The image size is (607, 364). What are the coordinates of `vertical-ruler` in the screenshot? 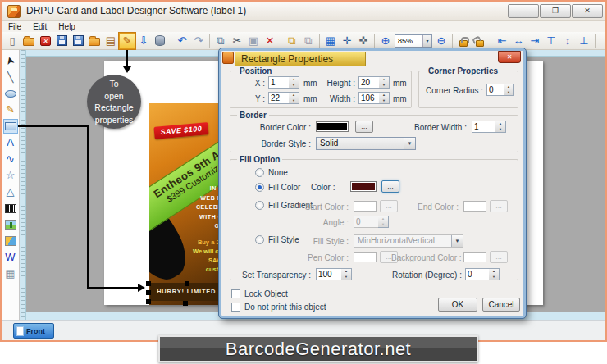 It's located at (23, 185).